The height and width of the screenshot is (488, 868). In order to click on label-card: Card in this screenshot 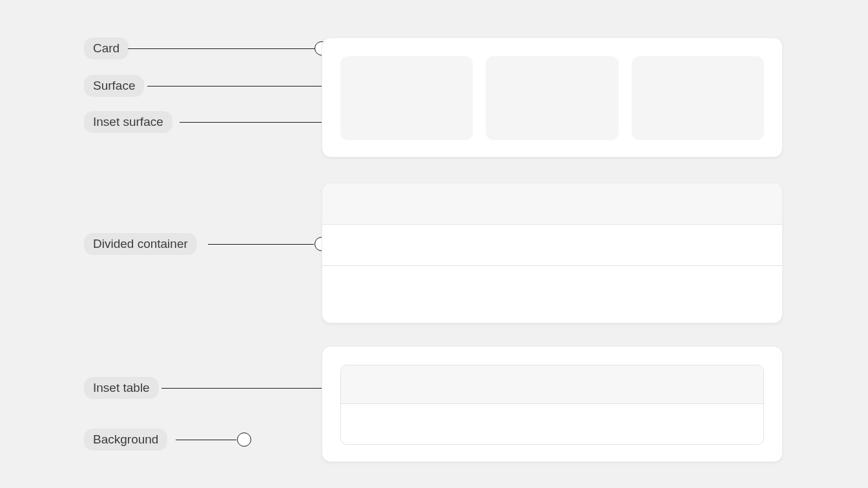, I will do `click(106, 48)`.